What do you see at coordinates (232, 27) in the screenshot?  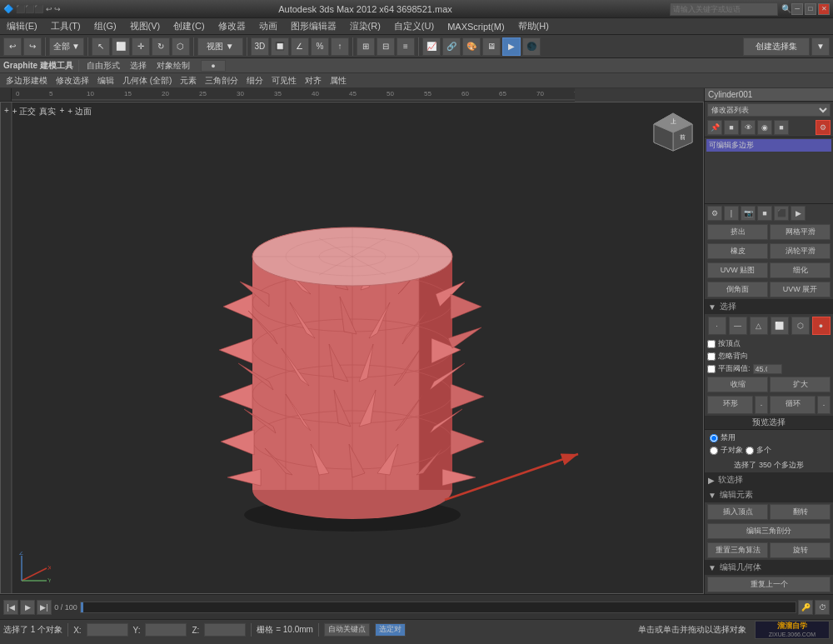 I see `menu-modifier: 修改器` at bounding box center [232, 27].